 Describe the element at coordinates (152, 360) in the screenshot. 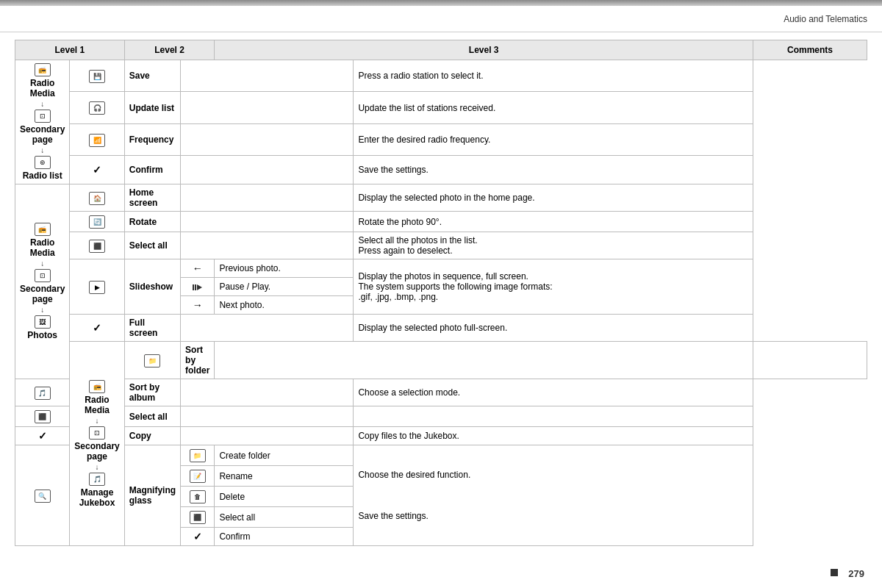

I see `l2-sortfolder-icon-cell: 📁` at that location.